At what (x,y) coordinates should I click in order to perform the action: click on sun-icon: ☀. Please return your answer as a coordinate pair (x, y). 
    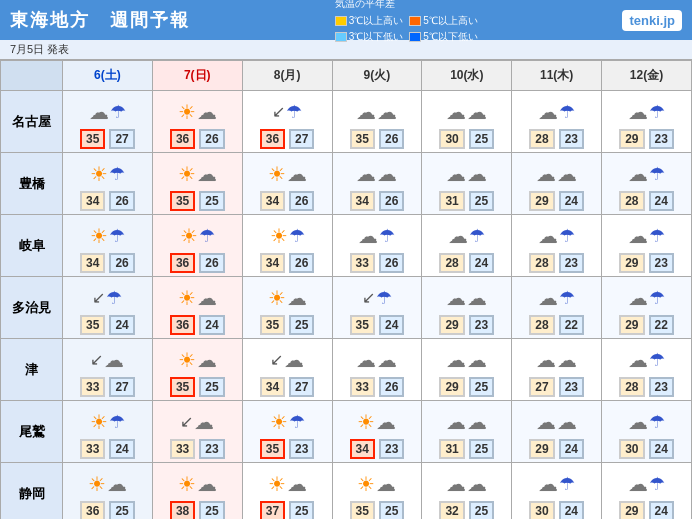
    Looking at the image, I should click on (99, 236).